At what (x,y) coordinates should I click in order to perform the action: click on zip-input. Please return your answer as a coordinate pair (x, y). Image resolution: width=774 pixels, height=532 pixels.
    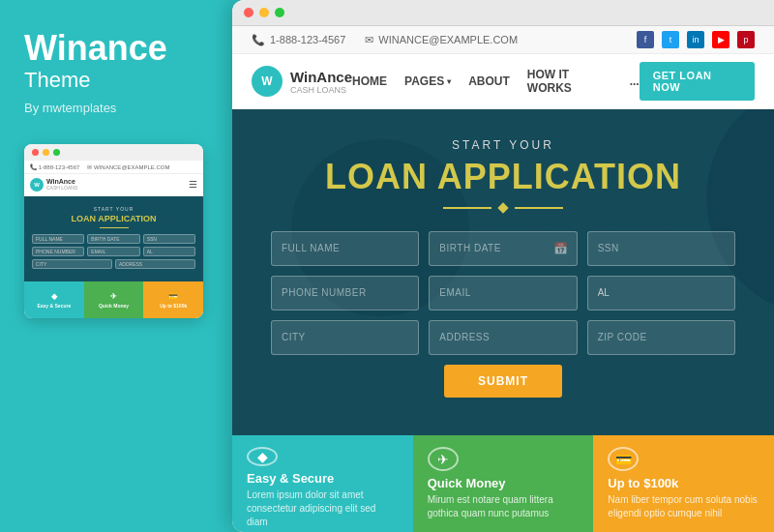
    Looking at the image, I should click on (662, 338).